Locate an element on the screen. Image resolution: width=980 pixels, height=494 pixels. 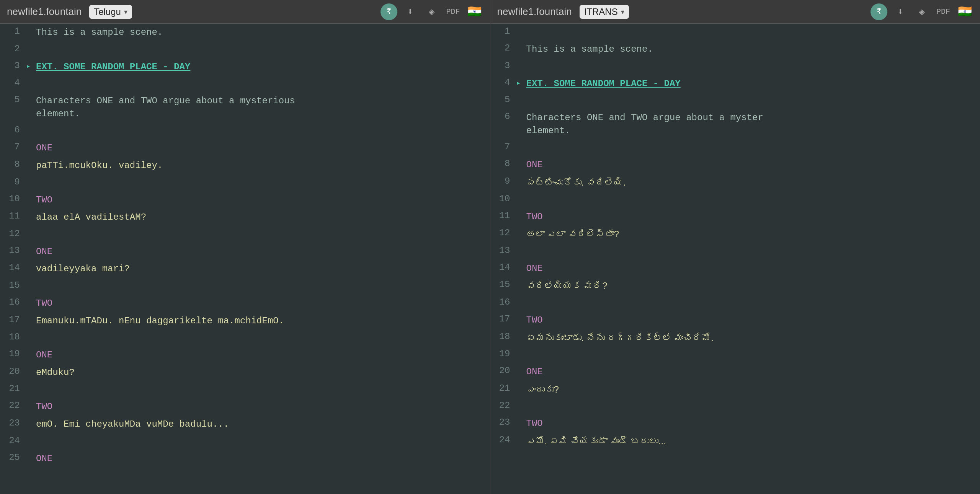
line-row: 19 ONE is located at coordinates (245, 355).